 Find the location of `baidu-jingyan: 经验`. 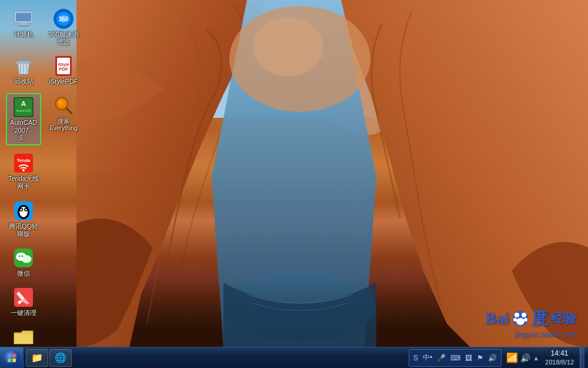

baidu-jingyan: 经验 is located at coordinates (563, 319).